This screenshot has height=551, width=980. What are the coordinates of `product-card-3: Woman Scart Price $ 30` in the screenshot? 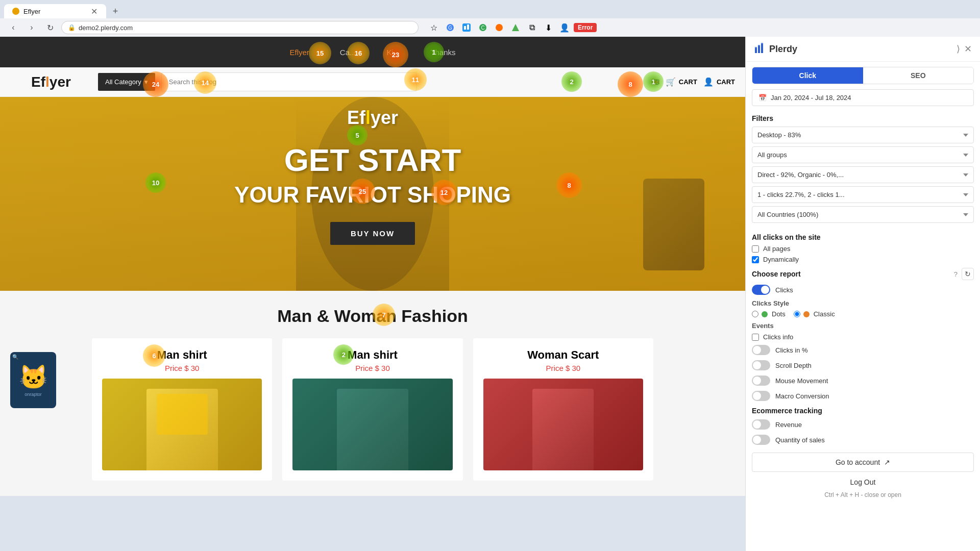 It's located at (564, 409).